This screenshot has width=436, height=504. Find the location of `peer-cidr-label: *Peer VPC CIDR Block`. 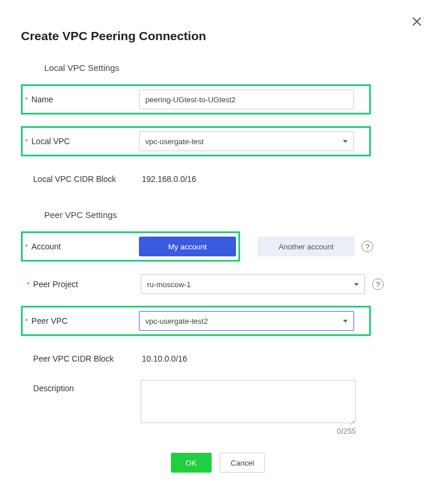

peer-cidr-label: *Peer VPC CIDR Block is located at coordinates (84, 359).